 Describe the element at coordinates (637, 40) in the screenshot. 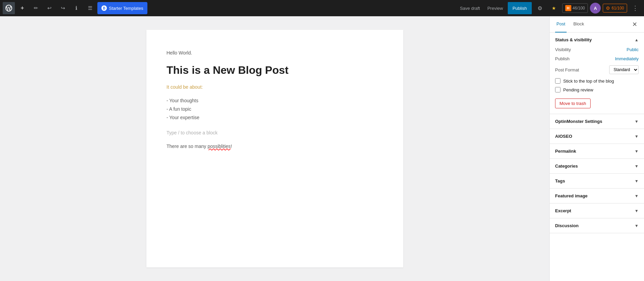

I see `status-visibility-chevron: ▲` at that location.